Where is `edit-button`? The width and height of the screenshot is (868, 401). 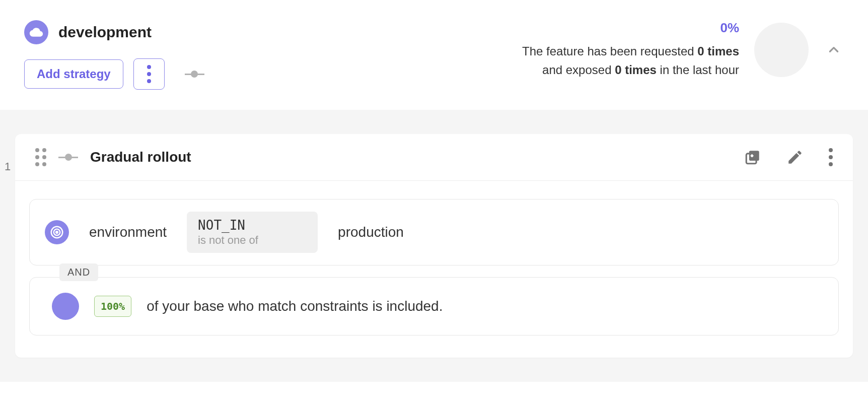 edit-button is located at coordinates (795, 157).